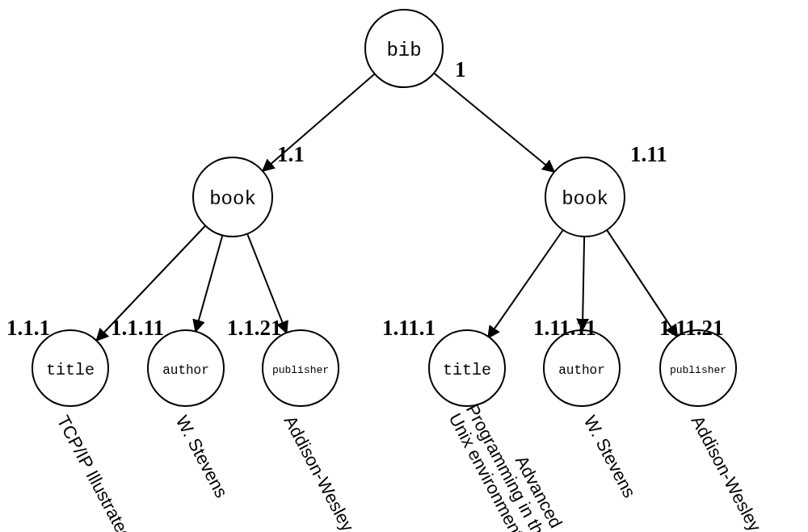 The image size is (808, 532). Describe the element at coordinates (727, 472) in the screenshot. I see `leaf-value-publisher-2: Addison-Wesley` at that location.